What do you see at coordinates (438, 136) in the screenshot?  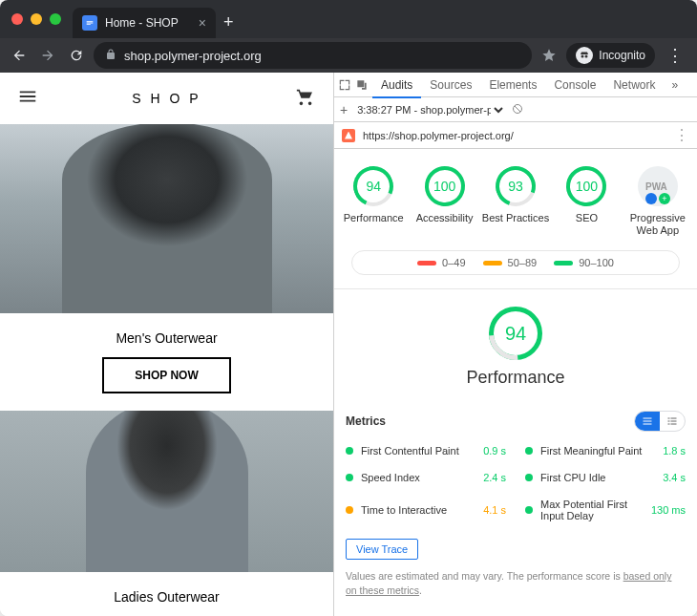 I see `audit-url: https://shop.polymer-project.org/` at bounding box center [438, 136].